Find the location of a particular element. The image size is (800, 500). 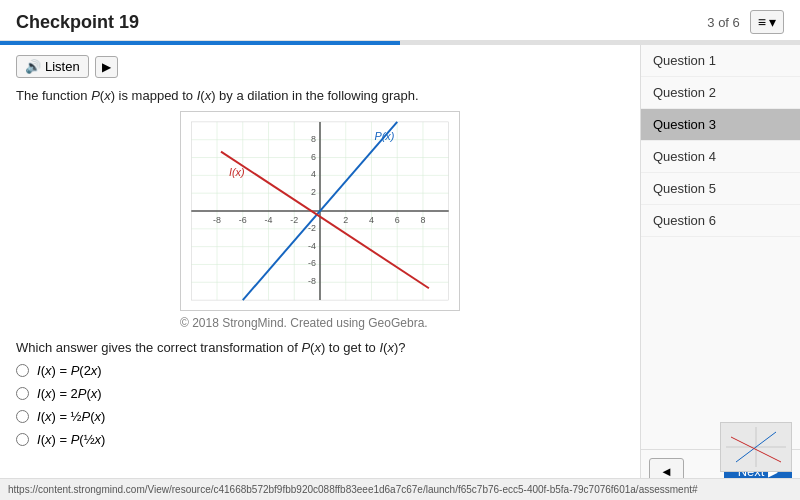

answer-choice-d: I(x) = P(½x) is located at coordinates (320, 440).